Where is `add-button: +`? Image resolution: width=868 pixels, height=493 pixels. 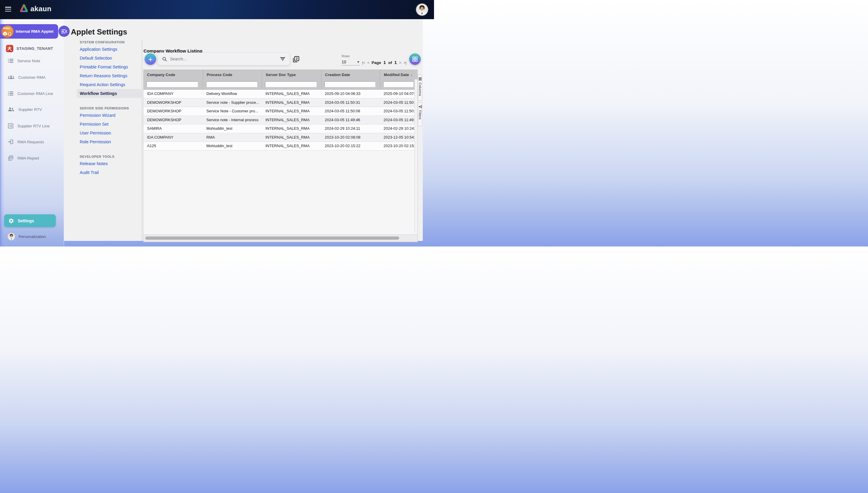 add-button: + is located at coordinates (150, 59).